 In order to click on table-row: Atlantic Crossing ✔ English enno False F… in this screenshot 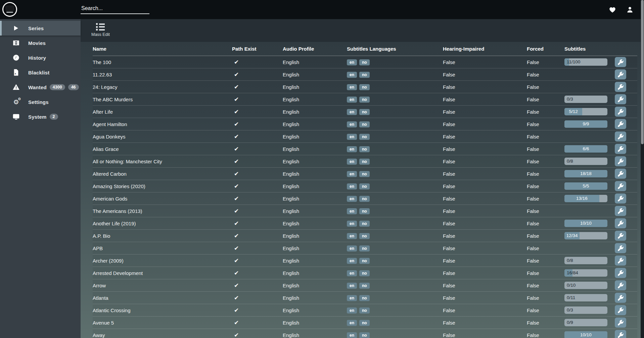, I will do `click(365, 311)`.